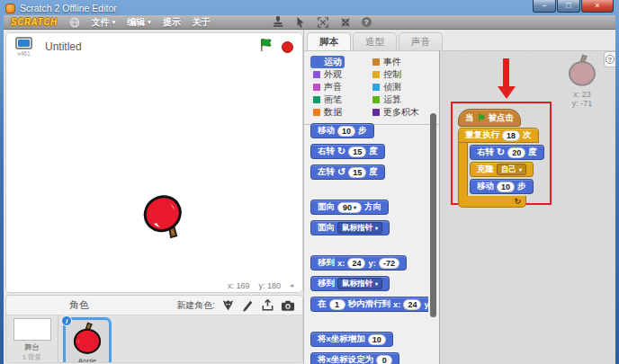  I want to click on script-stack: 当⚑被点击重复执行18次右转↻20度克隆自己▾移动10步↻, so click(501, 158).